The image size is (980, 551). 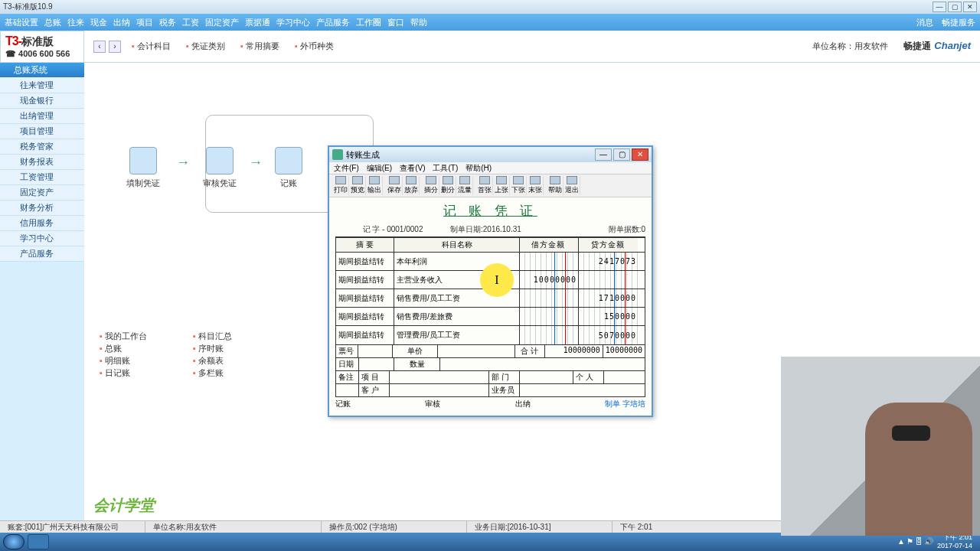 What do you see at coordinates (457, 280) in the screenshot?
I see `cell-subject: 主营业务收入 I` at bounding box center [457, 280].